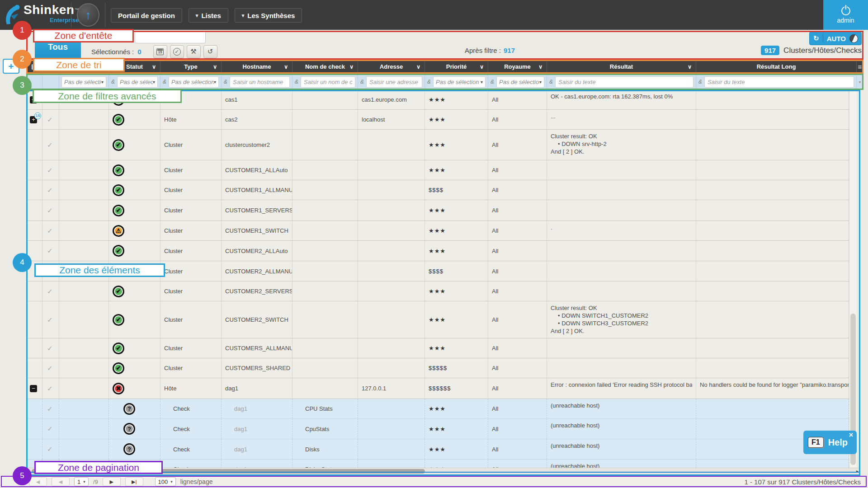  I want to click on expand-icon: +, so click(33, 100).